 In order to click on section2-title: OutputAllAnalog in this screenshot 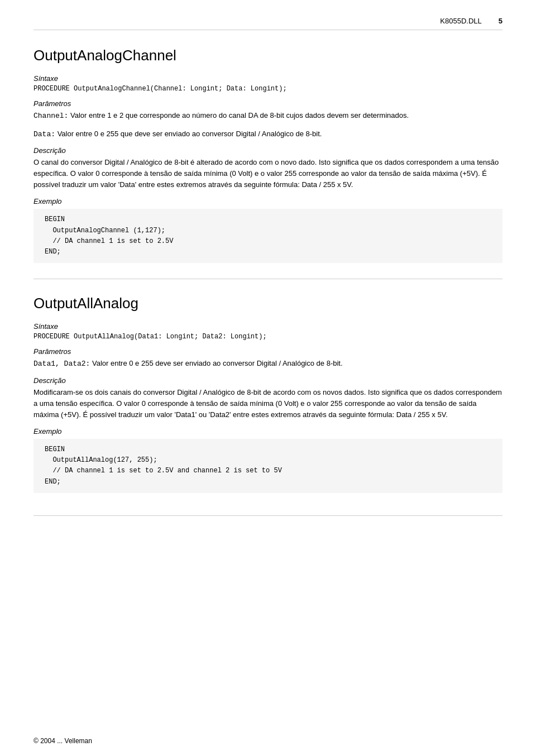, I will do `click(268, 304)`.